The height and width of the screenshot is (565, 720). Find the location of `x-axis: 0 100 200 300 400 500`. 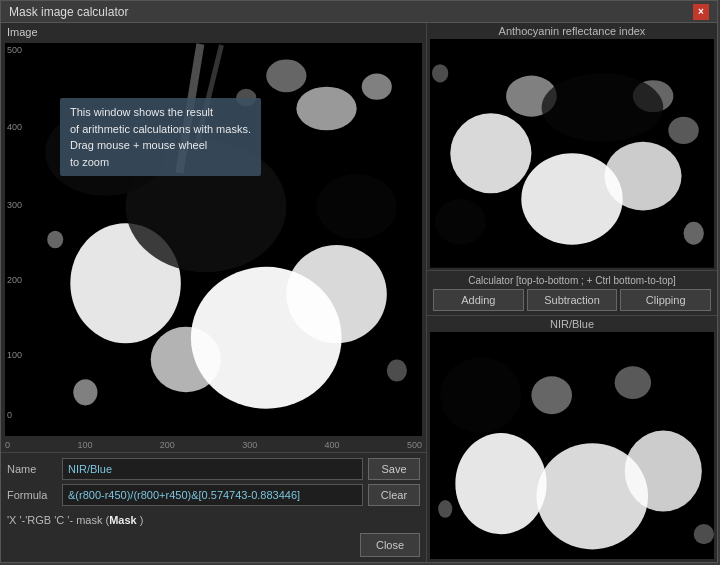

x-axis: 0 100 200 300 400 500 is located at coordinates (214, 445).